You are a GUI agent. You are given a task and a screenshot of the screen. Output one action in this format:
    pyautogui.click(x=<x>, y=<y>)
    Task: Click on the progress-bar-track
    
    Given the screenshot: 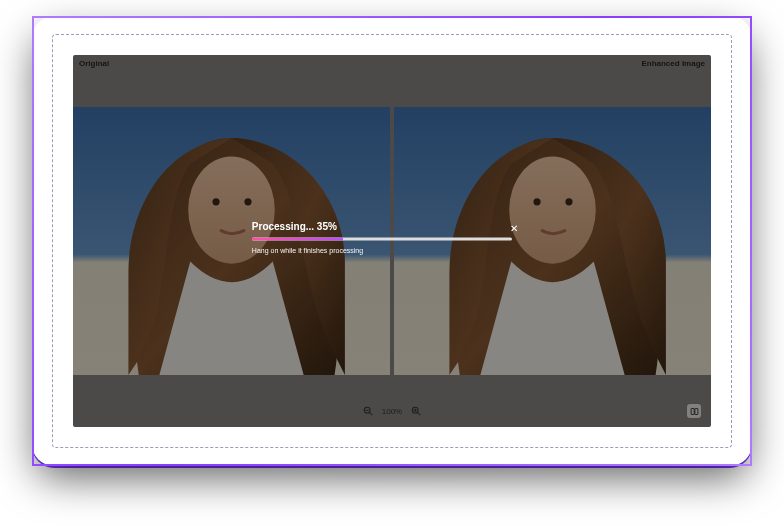 What is the action you would take?
    pyautogui.click(x=382, y=238)
    